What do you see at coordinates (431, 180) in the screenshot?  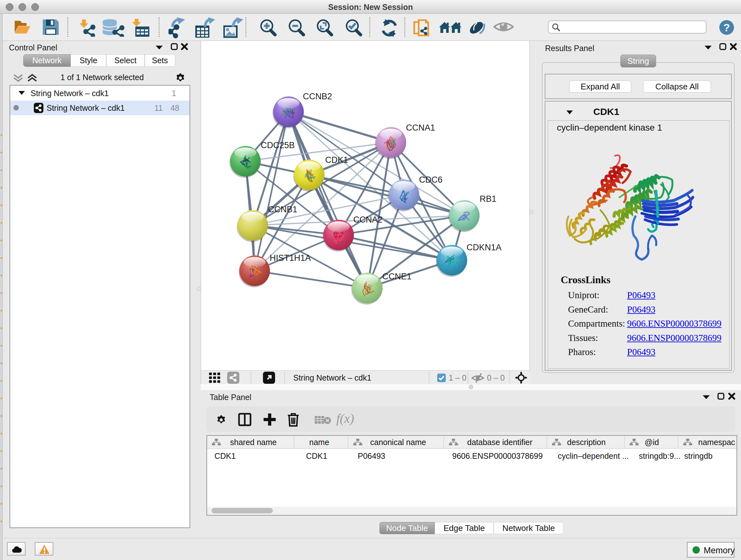 I see `svg-text: CDC6` at bounding box center [431, 180].